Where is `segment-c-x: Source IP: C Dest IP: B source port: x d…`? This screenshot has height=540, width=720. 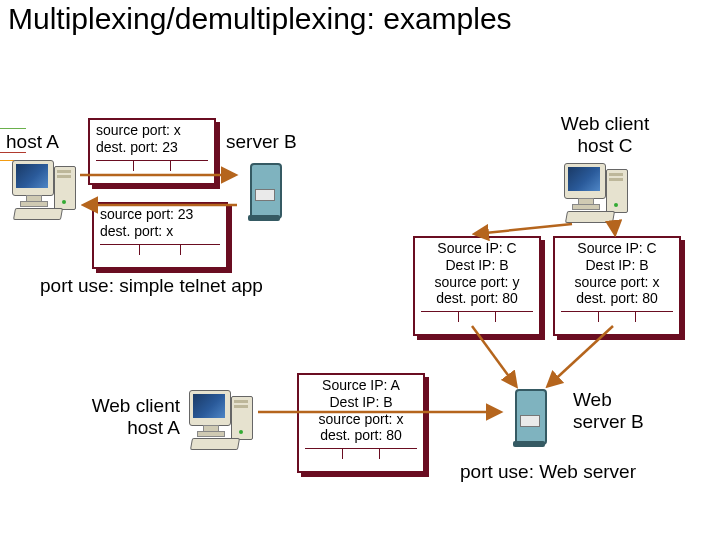
segment-c-x: Source IP: C Dest IP: B source port: x d… is located at coordinates (617, 286).